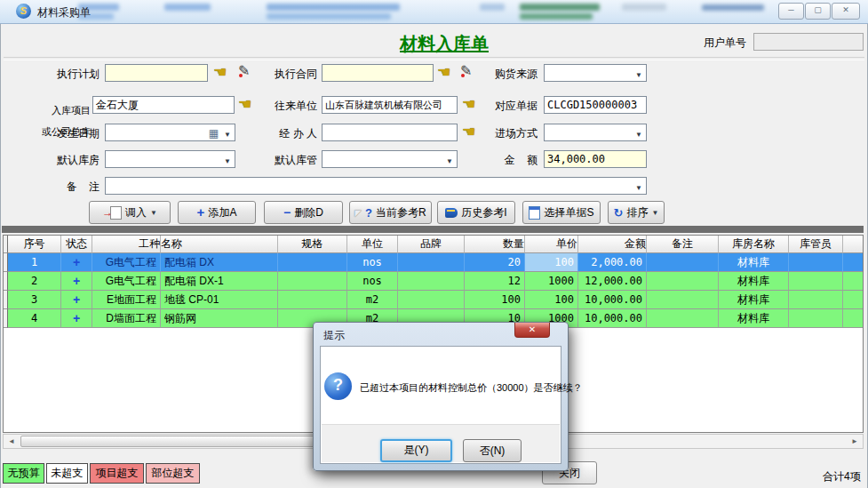 The width and height of the screenshot is (868, 488). What do you see at coordinates (389, 159) in the screenshot?
I see `default-keeper-select: ▼` at bounding box center [389, 159].